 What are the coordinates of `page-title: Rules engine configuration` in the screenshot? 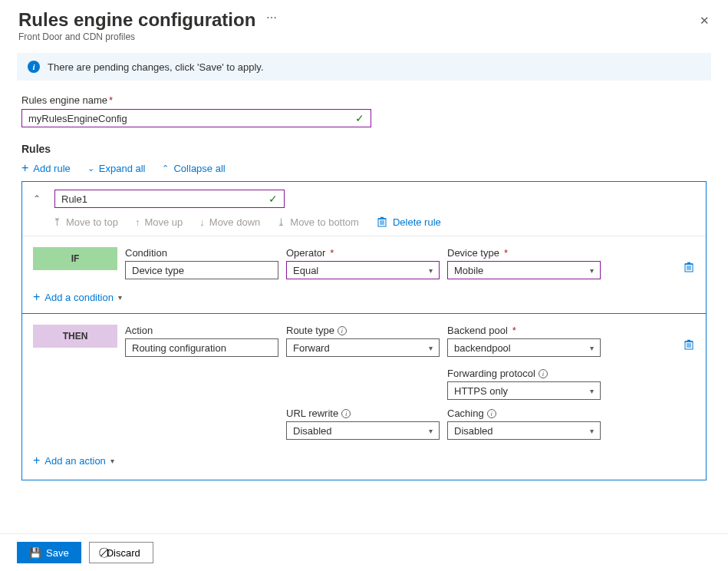 It's located at (137, 20).